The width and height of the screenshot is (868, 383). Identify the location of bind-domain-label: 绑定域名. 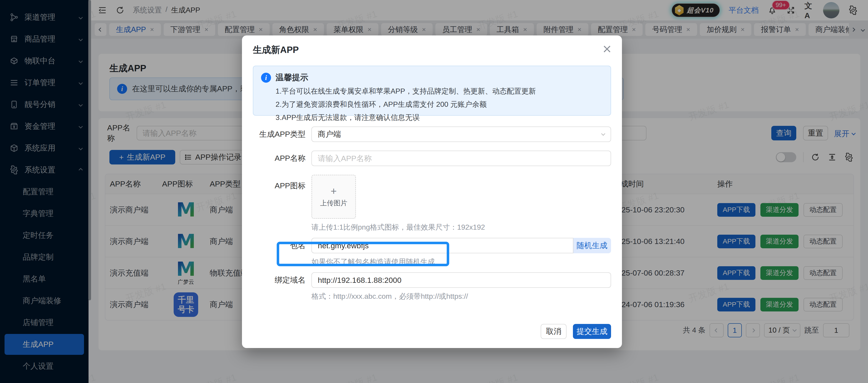
(282, 280).